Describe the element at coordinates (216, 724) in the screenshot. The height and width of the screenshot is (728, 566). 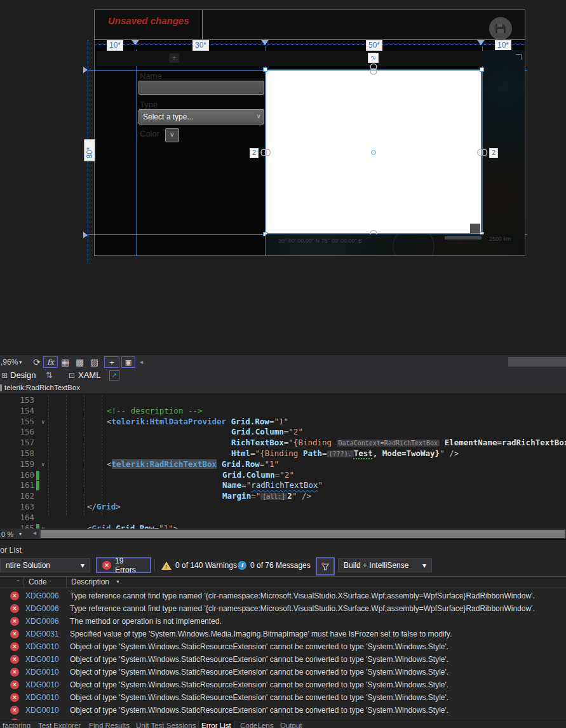
I see `bottom-tab-error-list: Error List` at that location.